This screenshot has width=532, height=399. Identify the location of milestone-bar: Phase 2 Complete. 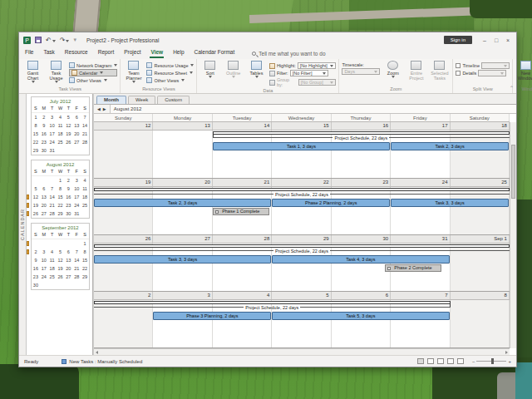
(413, 268).